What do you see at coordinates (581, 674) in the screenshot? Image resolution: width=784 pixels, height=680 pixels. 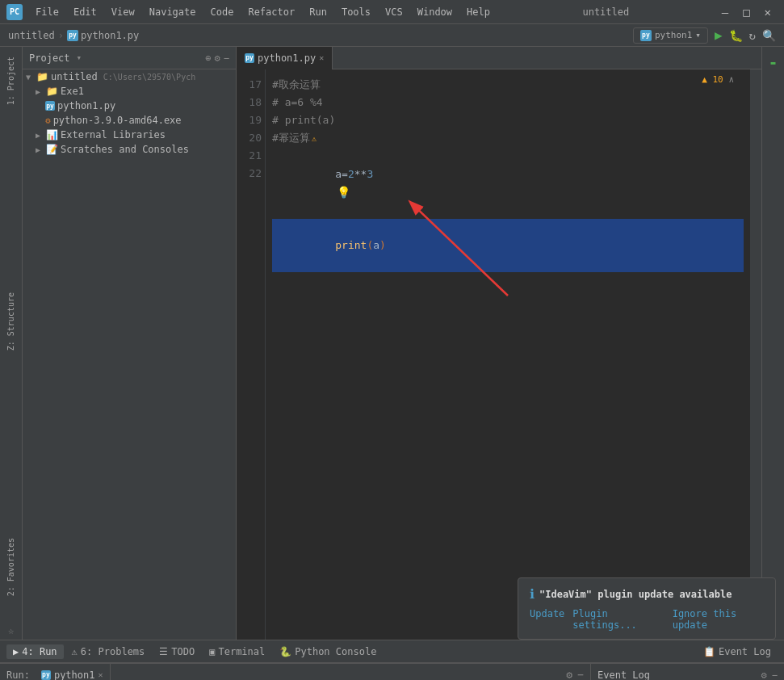 I see `run-close-icon: −` at bounding box center [581, 674].